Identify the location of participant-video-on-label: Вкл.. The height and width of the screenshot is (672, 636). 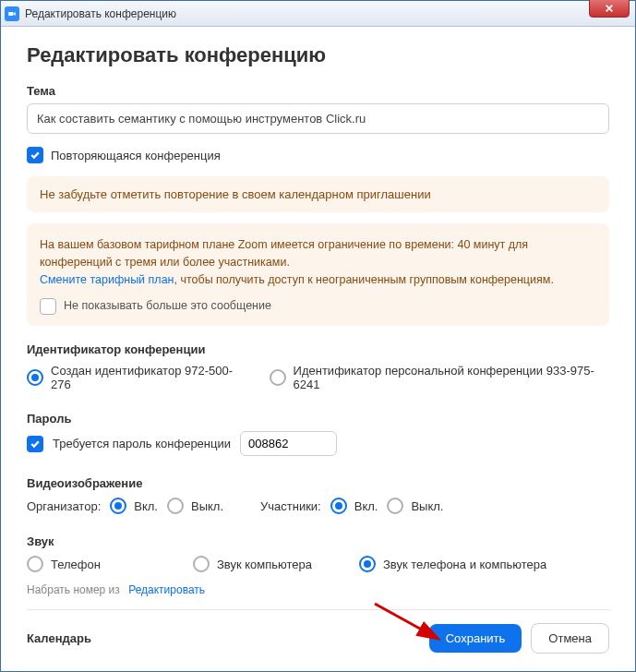
(366, 506).